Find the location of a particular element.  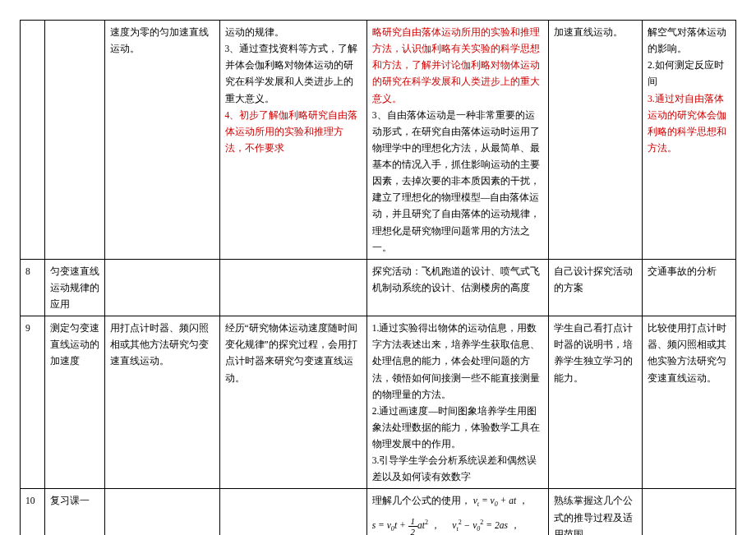

cell-c6: 加速直线运动。 is located at coordinates (596, 140).